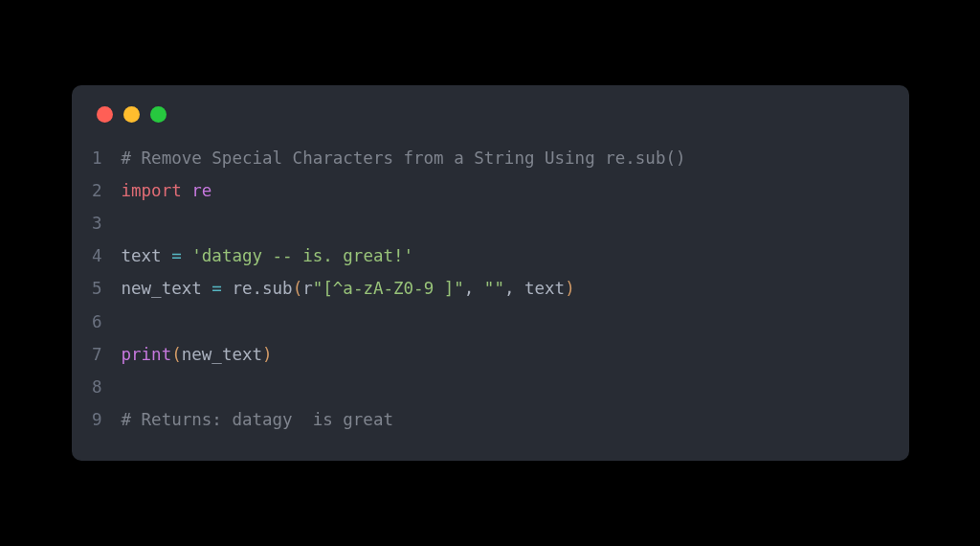 The image size is (980, 546). What do you see at coordinates (97, 158) in the screenshot?
I see `line-number: 1` at bounding box center [97, 158].